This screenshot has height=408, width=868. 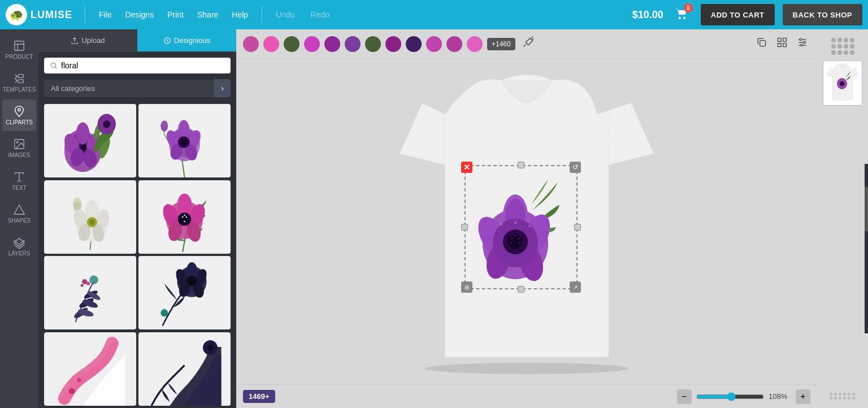 What do you see at coordinates (208, 15) in the screenshot?
I see `share-menu: Share` at bounding box center [208, 15].